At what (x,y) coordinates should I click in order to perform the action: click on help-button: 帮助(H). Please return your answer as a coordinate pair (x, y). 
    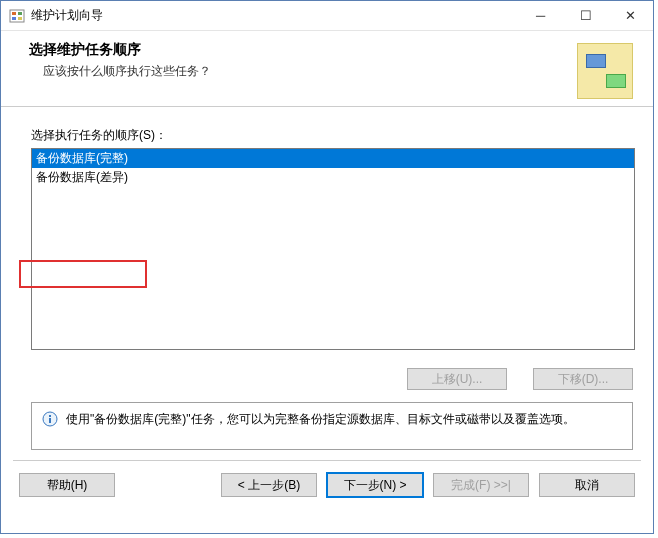
    Looking at the image, I should click on (67, 485).